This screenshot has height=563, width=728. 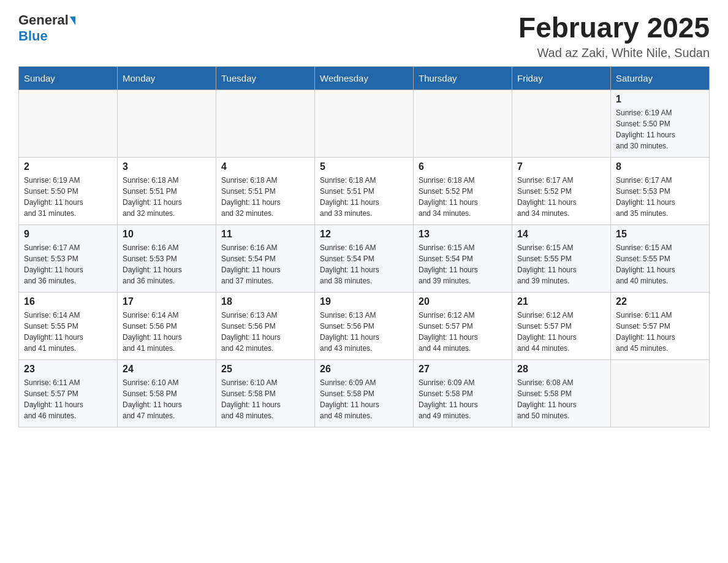 I want to click on weekday-header-wednesday: Wednesday, so click(x=364, y=78).